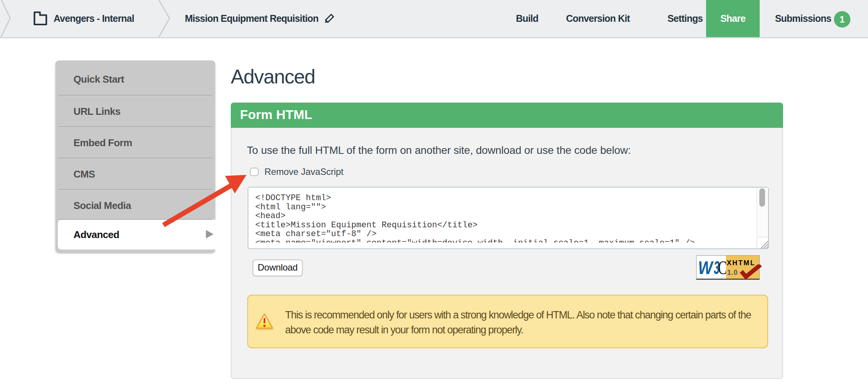 The image size is (868, 385). Describe the element at coordinates (723, 268) in the screenshot. I see `svg-text: C` at that location.